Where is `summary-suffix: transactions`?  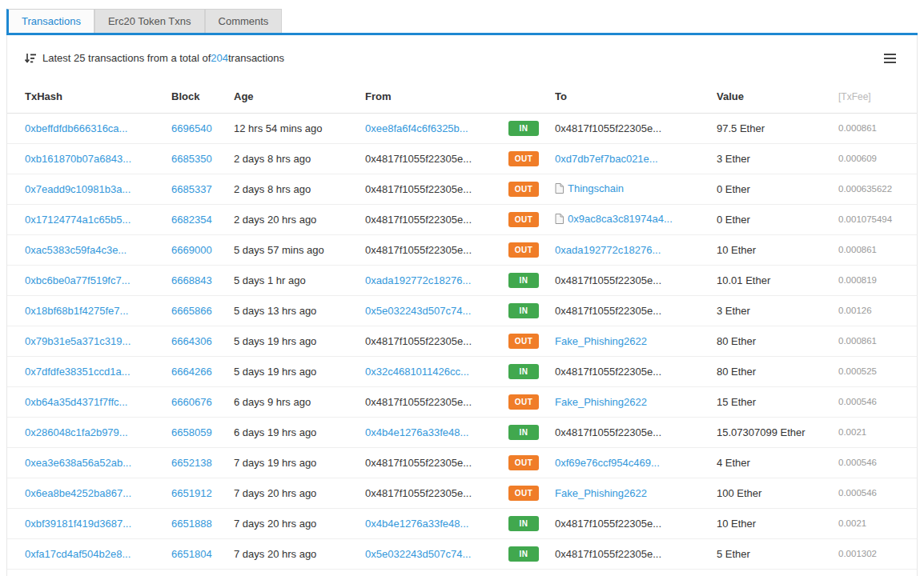 summary-suffix: transactions is located at coordinates (256, 58).